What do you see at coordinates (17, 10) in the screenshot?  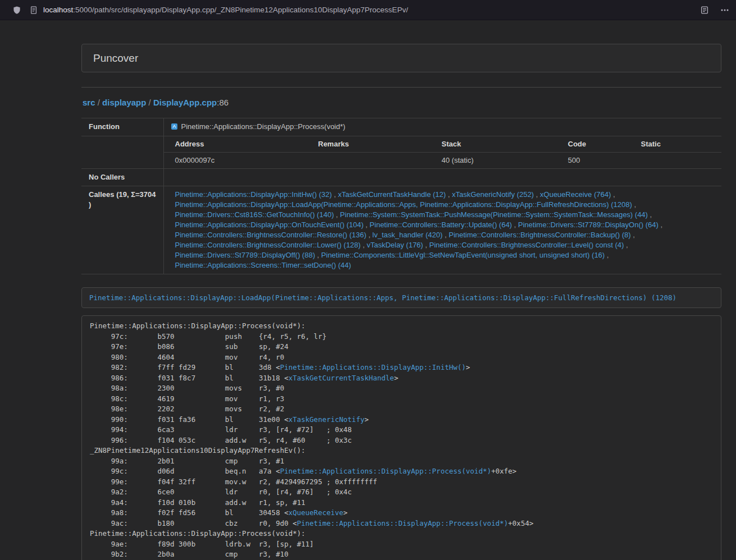 I see `tracking-protection-shield-icon` at bounding box center [17, 10].